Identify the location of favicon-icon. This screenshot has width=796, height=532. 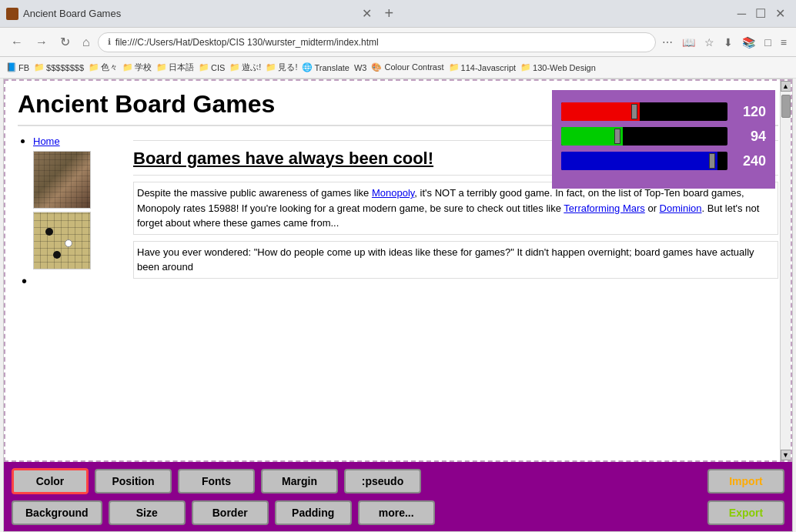
(12, 14).